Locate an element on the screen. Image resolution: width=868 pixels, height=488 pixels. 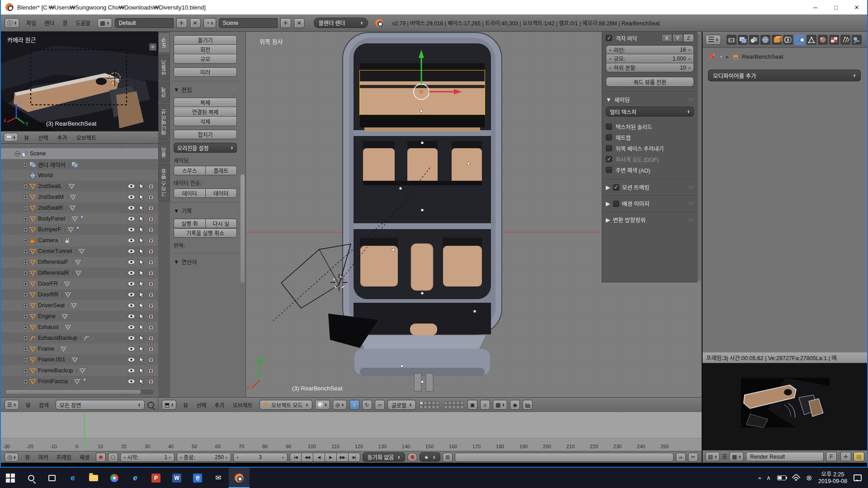
outliner-row-CenterTunnel: CenterTunnel| is located at coordinates (80, 251).